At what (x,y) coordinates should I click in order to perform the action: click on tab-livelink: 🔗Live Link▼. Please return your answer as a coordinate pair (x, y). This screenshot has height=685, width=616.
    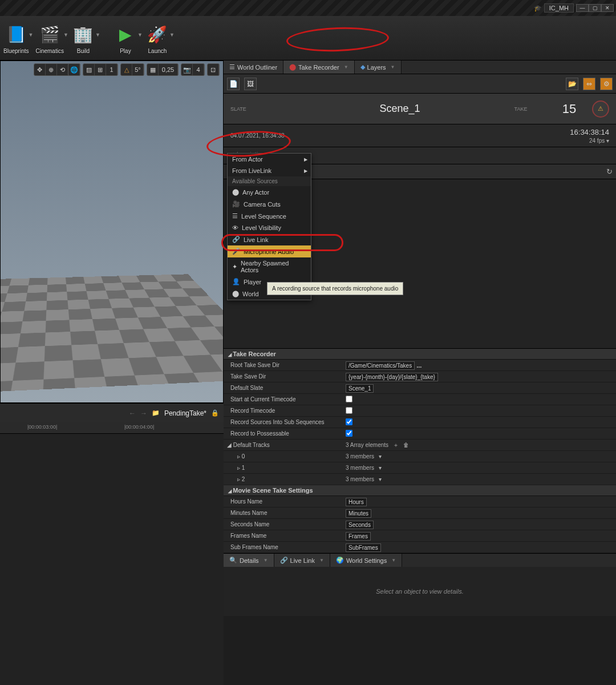
    Looking at the image, I should click on (302, 561).